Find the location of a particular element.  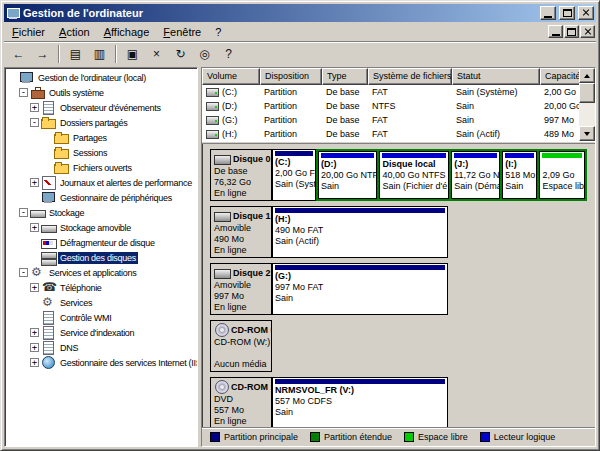

forward-button: → is located at coordinates (42, 54).